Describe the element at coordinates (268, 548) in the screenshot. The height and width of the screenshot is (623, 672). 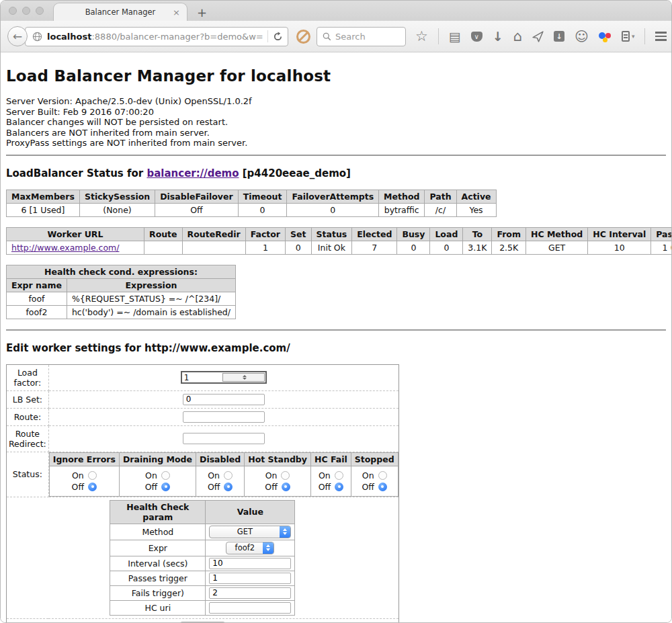
I see `select-stepper-icon` at that location.